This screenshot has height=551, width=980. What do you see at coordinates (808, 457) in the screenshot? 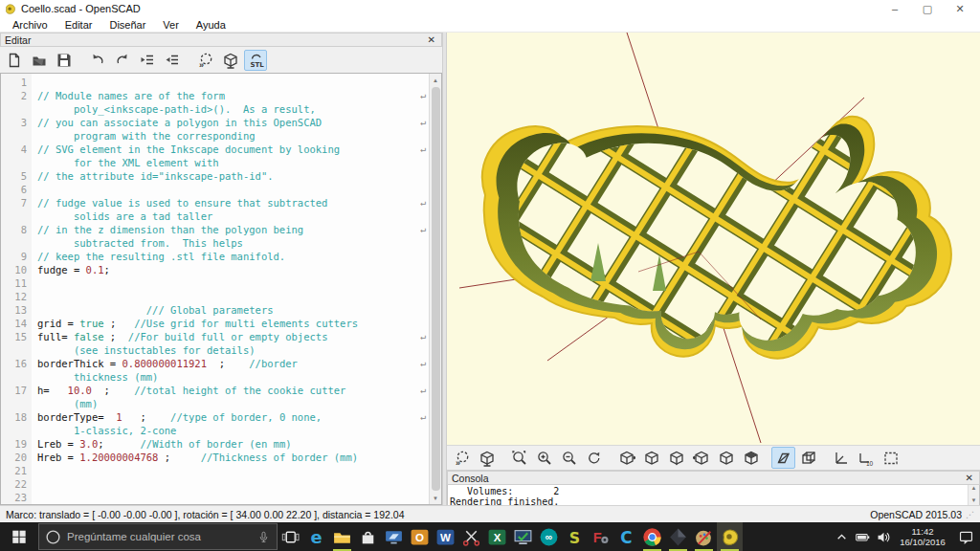
I see `view-orthographic-button` at bounding box center [808, 457].